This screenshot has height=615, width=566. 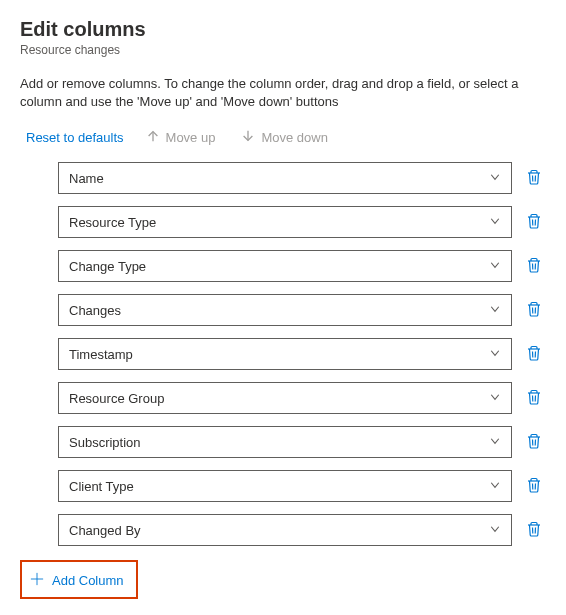 What do you see at coordinates (302, 266) in the screenshot?
I see `column-row: Change Type` at bounding box center [302, 266].